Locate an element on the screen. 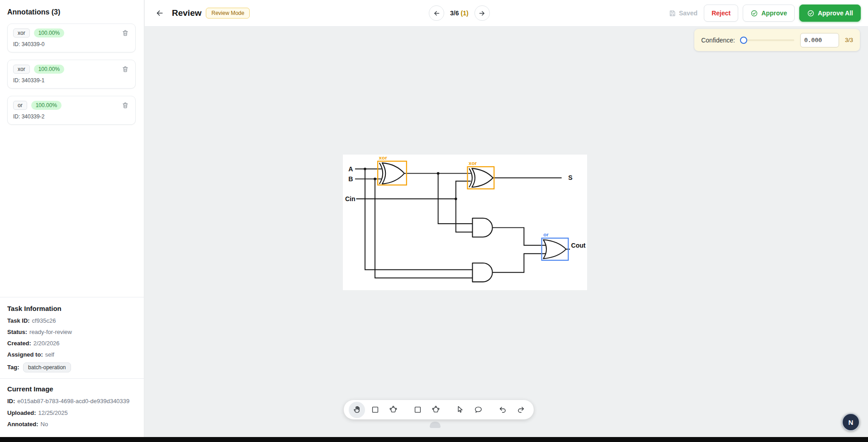 The width and height of the screenshot is (868, 442). annotation-id: ID: 340339-2 is located at coordinates (71, 117).